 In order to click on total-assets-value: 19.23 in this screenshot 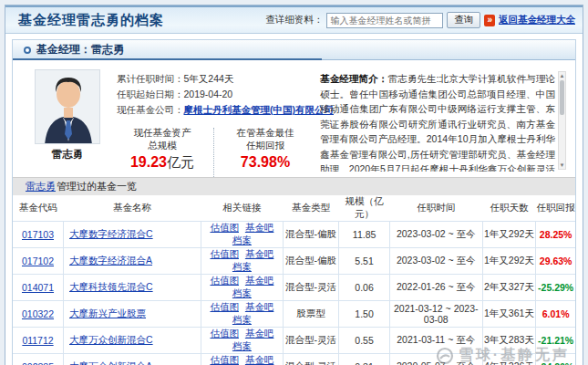, I will do `click(149, 162)`.